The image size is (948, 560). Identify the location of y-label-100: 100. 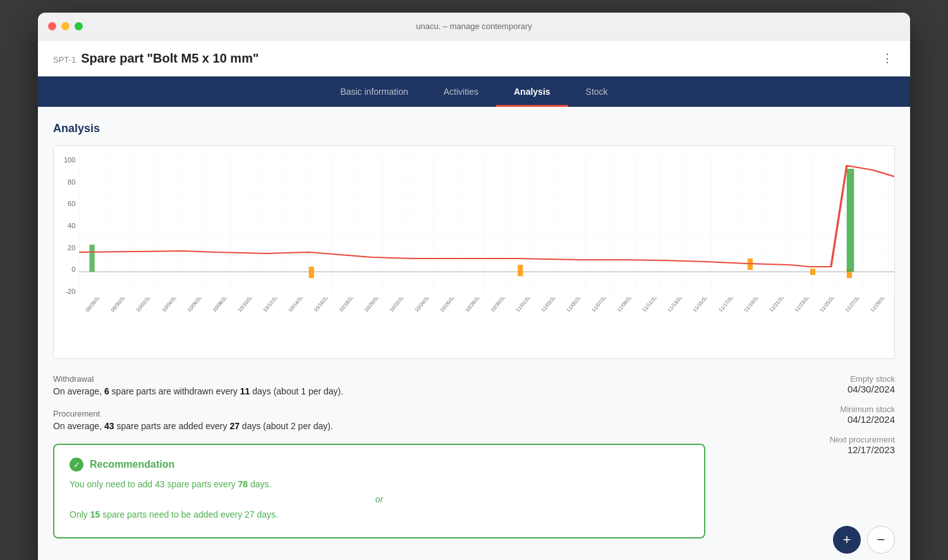
(70, 160).